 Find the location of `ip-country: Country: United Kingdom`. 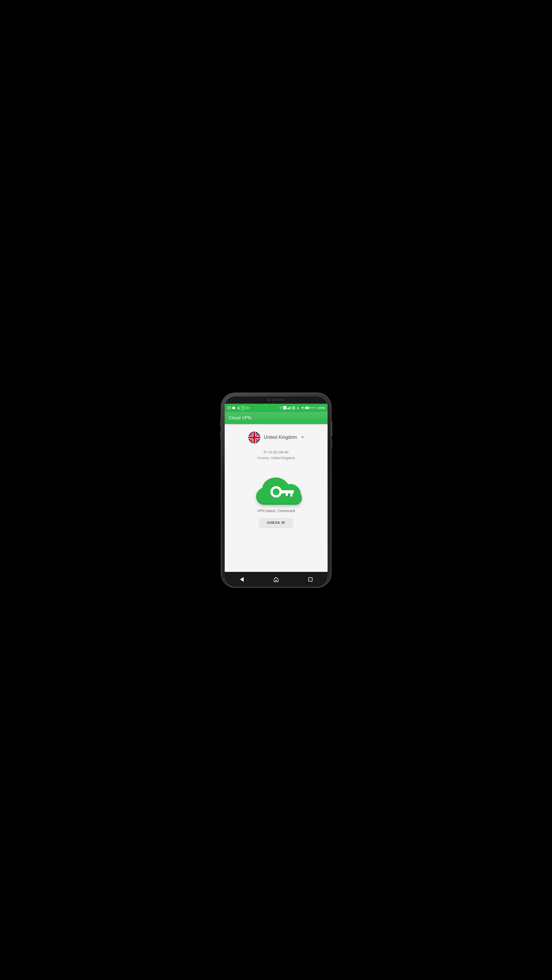

ip-country: Country: United Kingdom is located at coordinates (276, 458).